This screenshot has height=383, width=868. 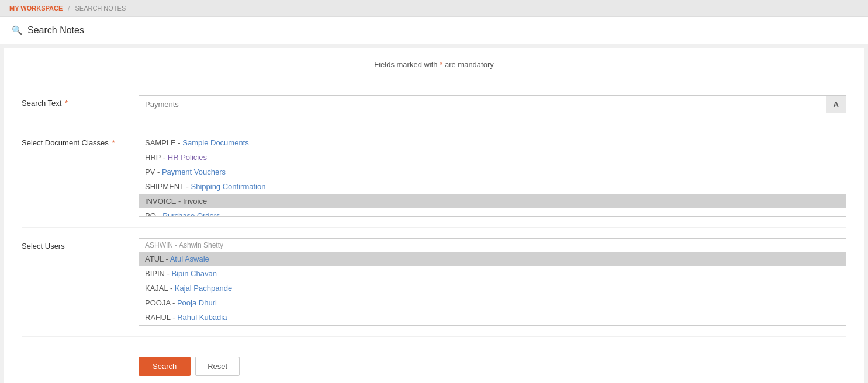 I want to click on search-text-label: Search Text *, so click(x=80, y=102).